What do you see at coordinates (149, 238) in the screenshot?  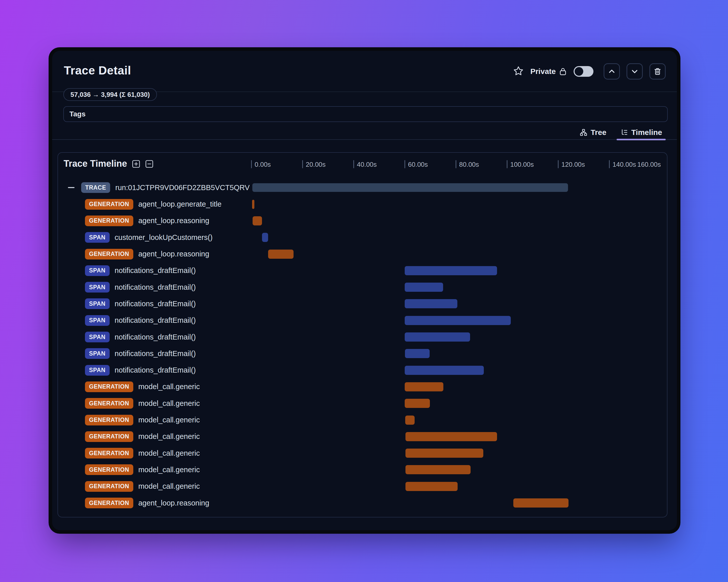 I see `row-head: SPANcustomer_lookUpCustomers()` at bounding box center [149, 238].